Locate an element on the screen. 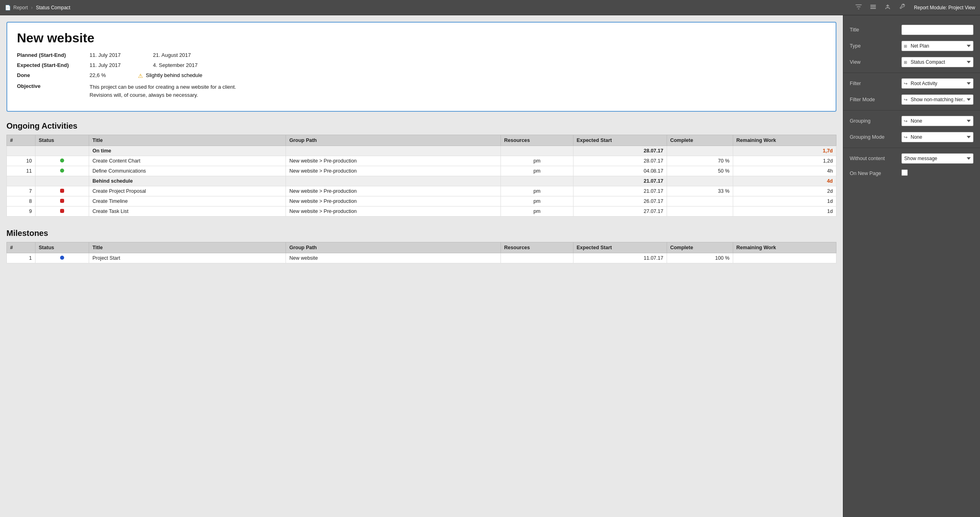  row-exp-start: 28.07.17 is located at coordinates (620, 161).